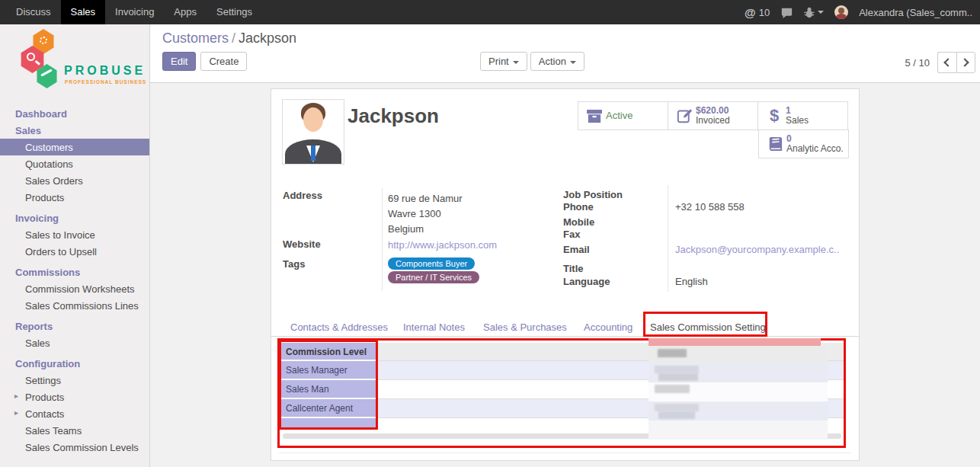 The image size is (980, 467). I want to click on invoiced-label: Invoiced, so click(713, 120).